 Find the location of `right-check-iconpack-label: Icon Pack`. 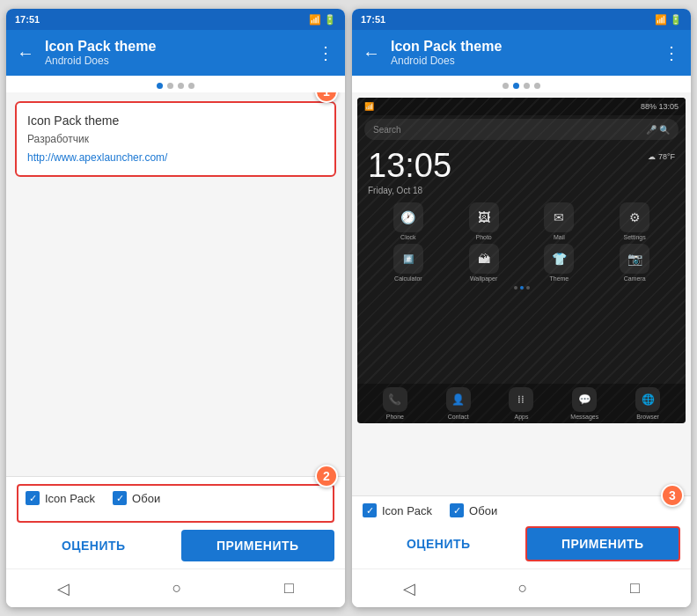

right-check-iconpack-label: Icon Pack is located at coordinates (407, 510).